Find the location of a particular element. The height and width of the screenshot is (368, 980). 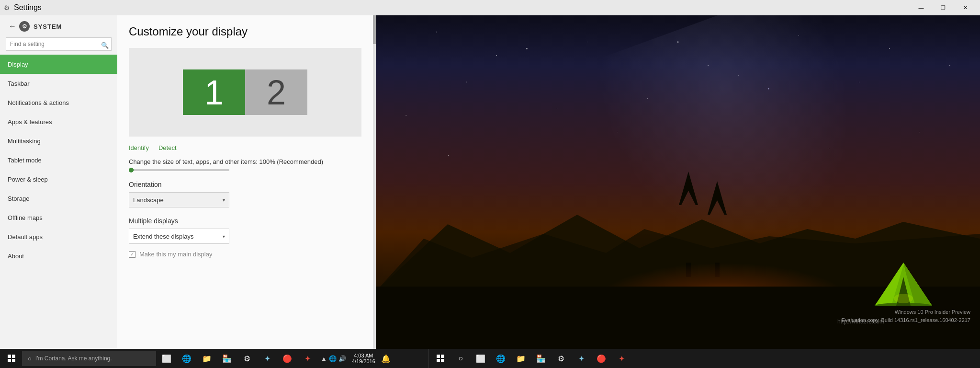

sidebar-header: ← ⚙ SYSTEM is located at coordinates (58, 25).